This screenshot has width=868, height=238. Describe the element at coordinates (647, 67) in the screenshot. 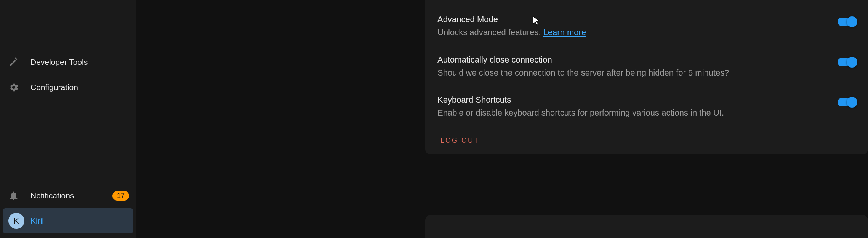

I see `setting-auto-close: Automatically close connection Should we…` at that location.